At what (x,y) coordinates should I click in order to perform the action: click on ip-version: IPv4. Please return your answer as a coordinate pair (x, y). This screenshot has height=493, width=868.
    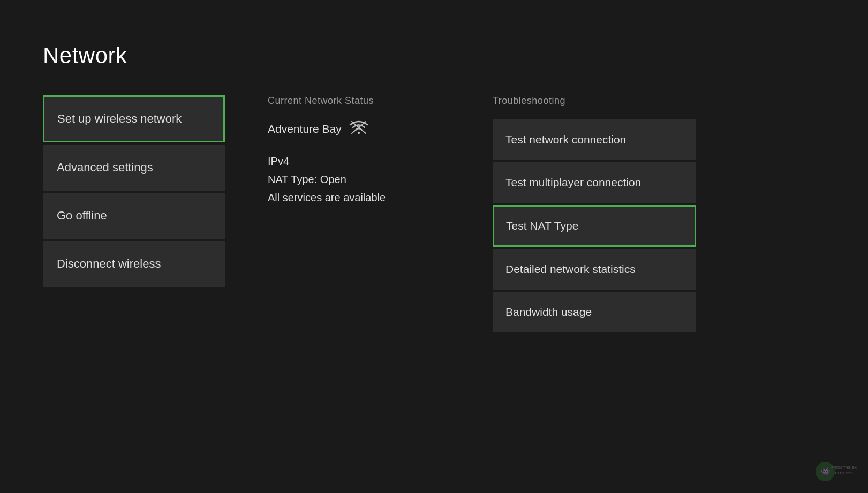
    Looking at the image, I should click on (359, 161).